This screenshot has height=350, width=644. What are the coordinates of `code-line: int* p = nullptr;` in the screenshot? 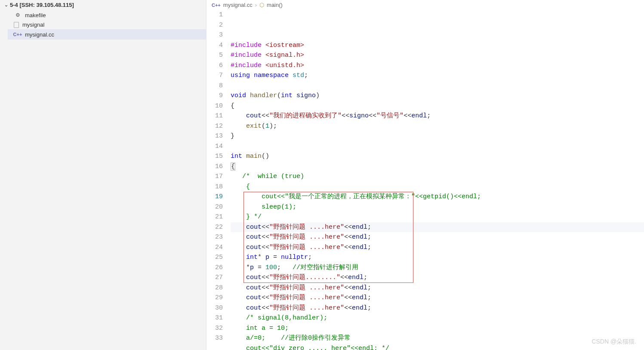 It's located at (437, 258).